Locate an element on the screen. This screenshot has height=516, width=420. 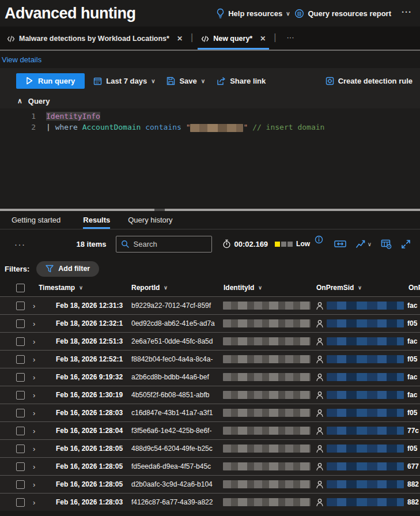
table-row: ›Feb 16, 2026 1:30:194b505f2f-6b08-4851-… is located at coordinates (210, 394).